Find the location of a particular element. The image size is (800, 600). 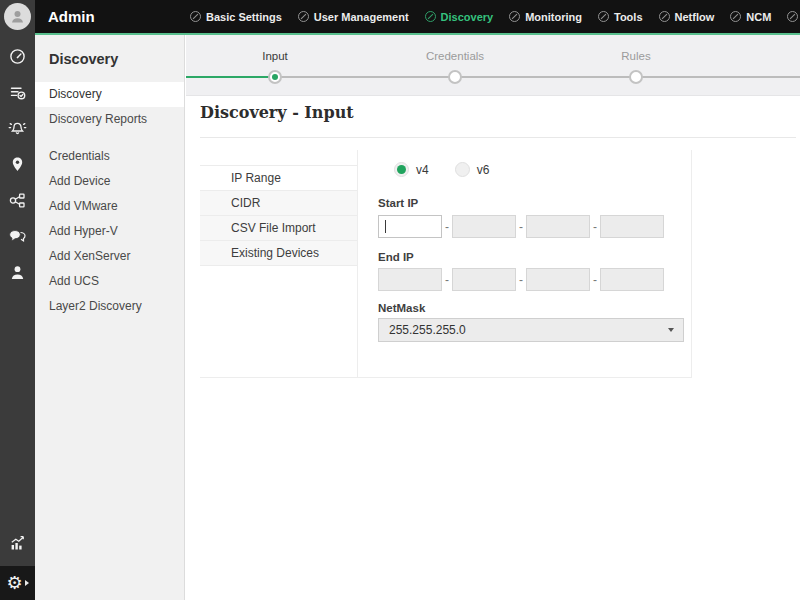

start-ip-octet-4-input is located at coordinates (632, 226).